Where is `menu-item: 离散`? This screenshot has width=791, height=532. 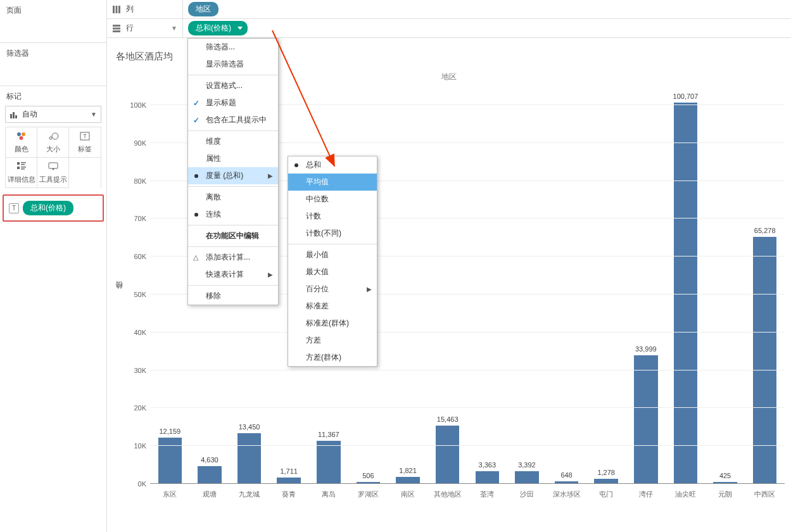 menu-item: 离散 is located at coordinates (233, 198).